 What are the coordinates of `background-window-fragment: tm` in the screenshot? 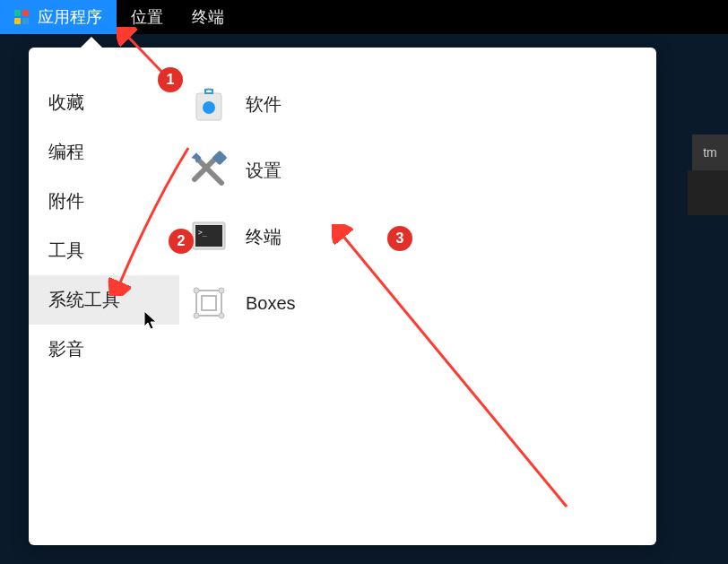 It's located at (710, 152).